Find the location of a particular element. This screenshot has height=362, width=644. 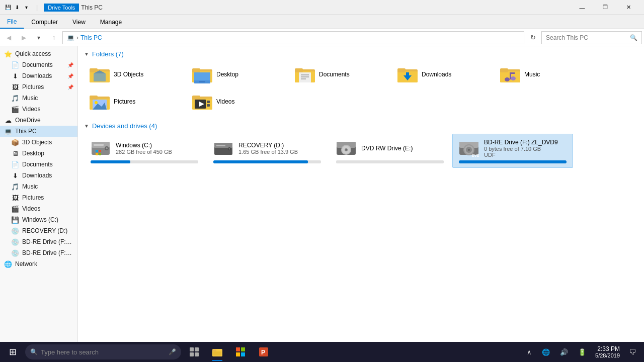

wifi-icon: 🌐 is located at coordinates (546, 352).